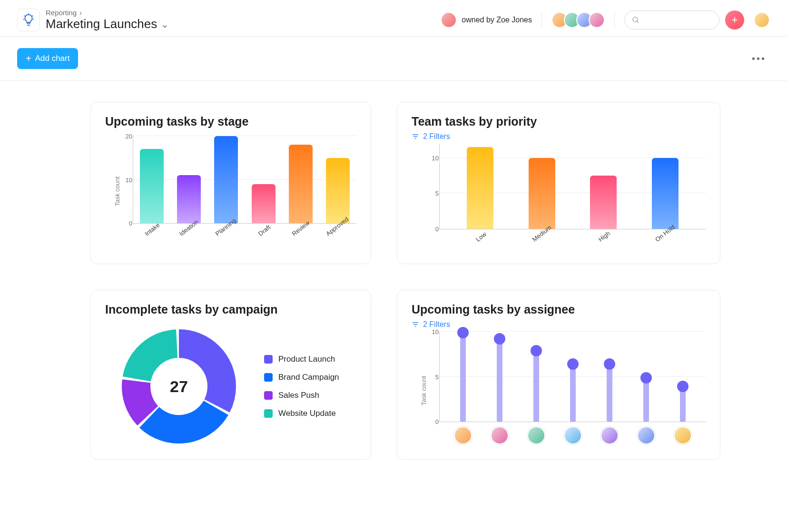 Image resolution: width=787 pixels, height=532 pixels. Describe the element at coordinates (302, 359) in the screenshot. I see `legend-item: Product Launch` at that location.